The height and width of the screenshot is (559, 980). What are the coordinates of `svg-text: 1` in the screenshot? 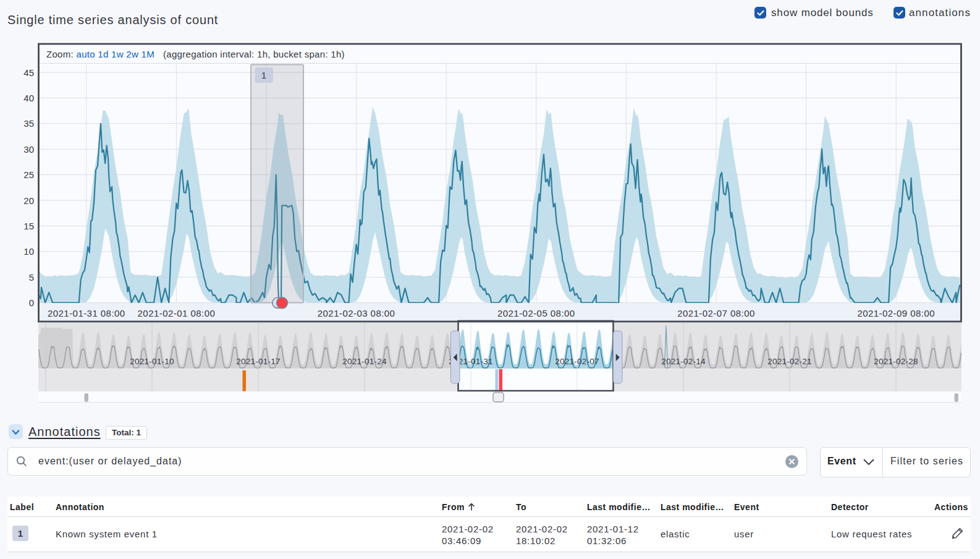 It's located at (264, 75).